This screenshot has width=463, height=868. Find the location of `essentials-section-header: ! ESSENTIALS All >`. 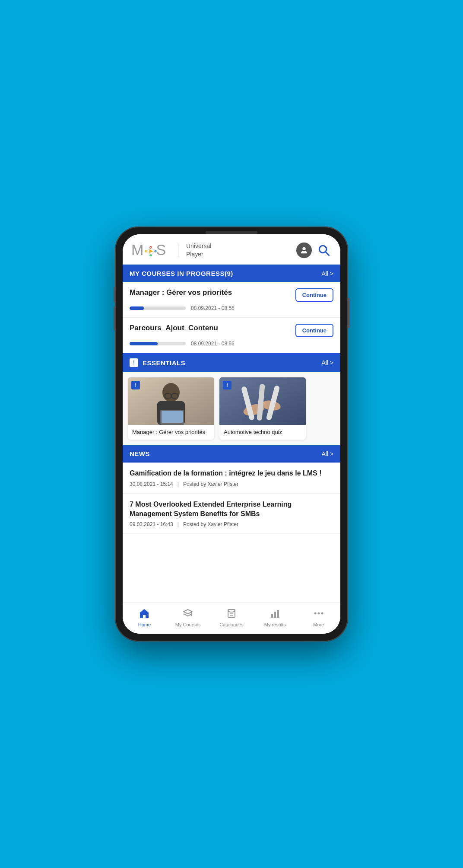

essentials-section-header: ! ESSENTIALS All > is located at coordinates (232, 363).